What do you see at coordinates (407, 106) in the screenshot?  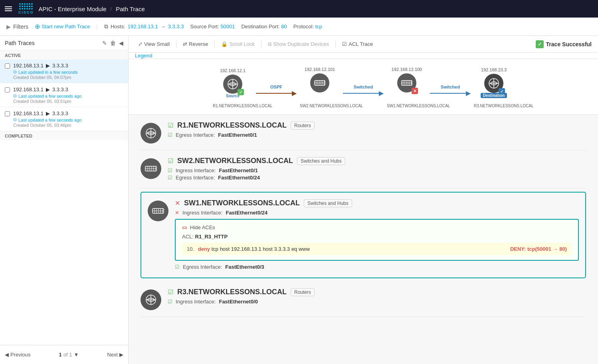 I see `topo-sw1-label: SW1.NETWORKLESSONS.LOCAL` at bounding box center [407, 106].